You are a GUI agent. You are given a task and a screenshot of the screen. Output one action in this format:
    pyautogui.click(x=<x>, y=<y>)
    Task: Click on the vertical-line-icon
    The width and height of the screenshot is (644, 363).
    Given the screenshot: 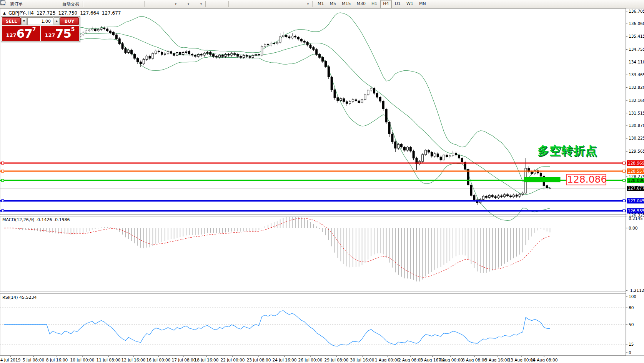 What is the action you would take?
    pyautogui.click(x=235, y=4)
    